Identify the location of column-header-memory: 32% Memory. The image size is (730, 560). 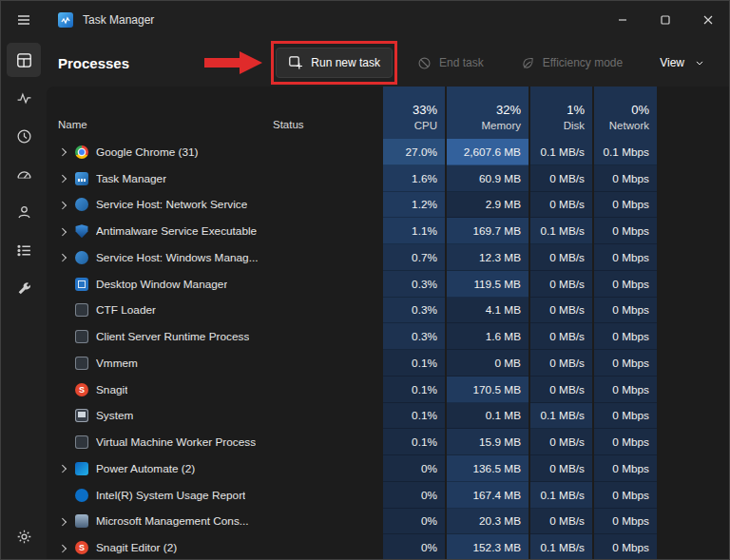
(487, 112).